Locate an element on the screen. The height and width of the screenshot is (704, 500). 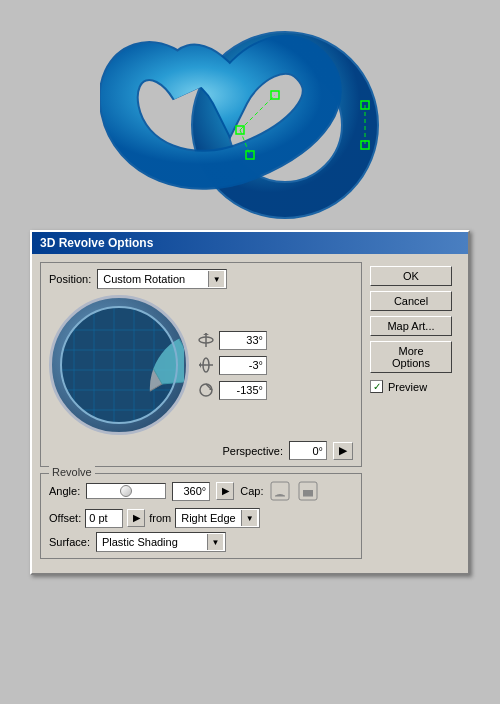
position-row: Position: Custom Rotation ▼ is located at coordinates (201, 279).